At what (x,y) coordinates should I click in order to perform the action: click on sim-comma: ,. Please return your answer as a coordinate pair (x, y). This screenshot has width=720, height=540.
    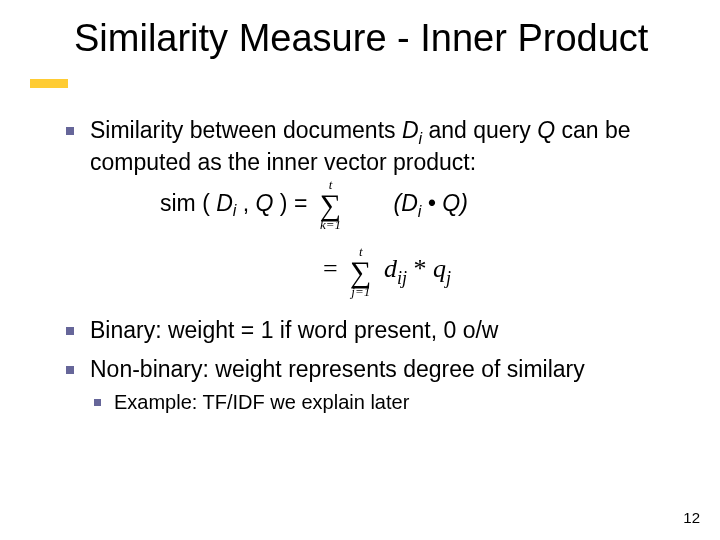
    Looking at the image, I should click on (246, 203).